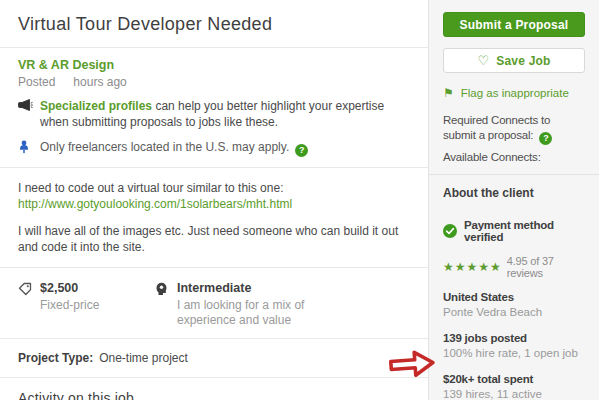  Describe the element at coordinates (514, 93) in the screenshot. I see `flag-as-inappropriate-link: ⚑ Flag as inappropriate` at that location.